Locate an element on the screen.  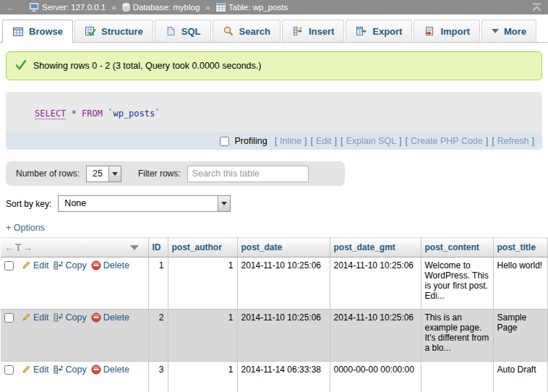
tab-import-label: Import is located at coordinates (455, 32).